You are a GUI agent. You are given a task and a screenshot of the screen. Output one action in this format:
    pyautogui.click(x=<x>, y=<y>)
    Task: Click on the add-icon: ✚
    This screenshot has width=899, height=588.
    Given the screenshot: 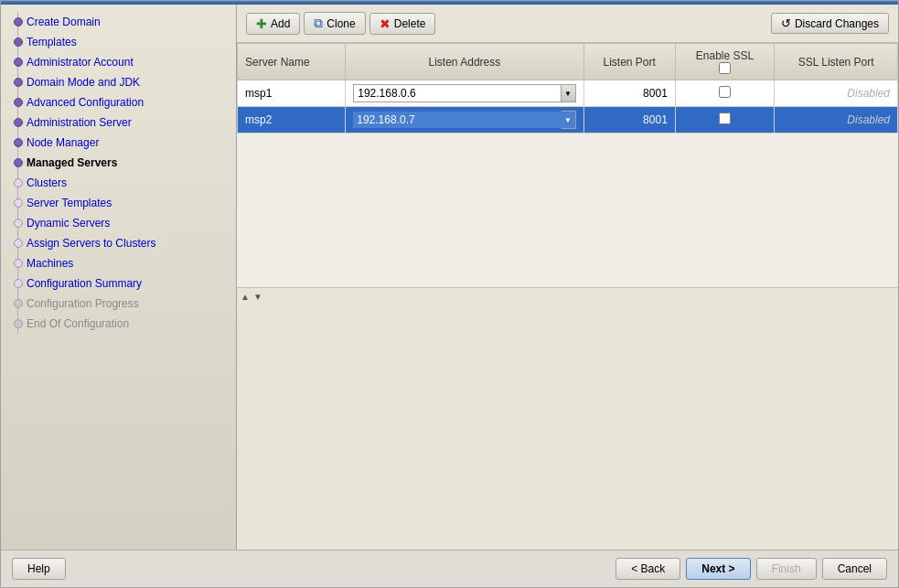 What is the action you would take?
    pyautogui.click(x=262, y=24)
    